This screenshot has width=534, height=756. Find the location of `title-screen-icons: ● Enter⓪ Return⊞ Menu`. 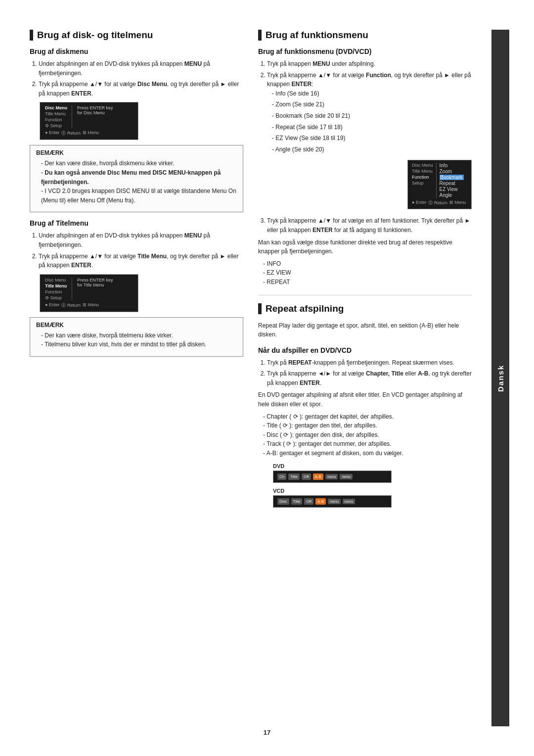

title-screen-icons: ● Enter⓪ Return⊞ Menu is located at coordinates (89, 306).